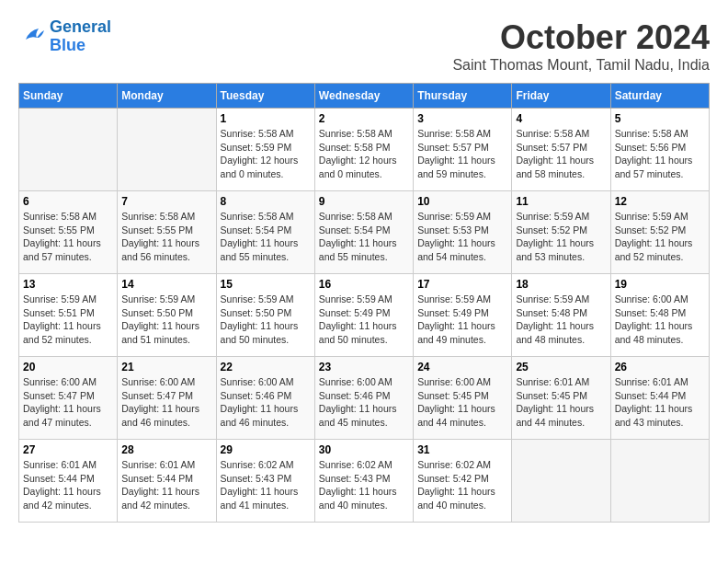 The image size is (728, 563). I want to click on day-cell: 21Sunrise: 6:00 AMSunset: 5:47 PMDayligh…, so click(167, 398).